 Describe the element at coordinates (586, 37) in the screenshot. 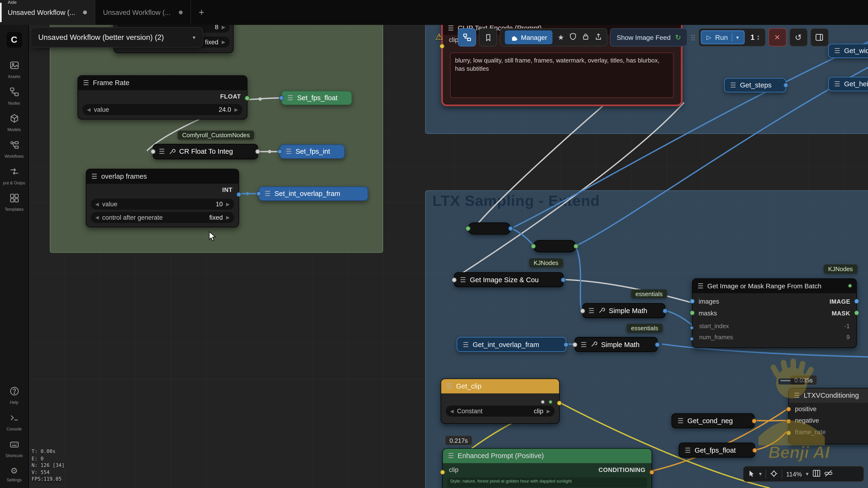

I see `lock-icon` at that location.